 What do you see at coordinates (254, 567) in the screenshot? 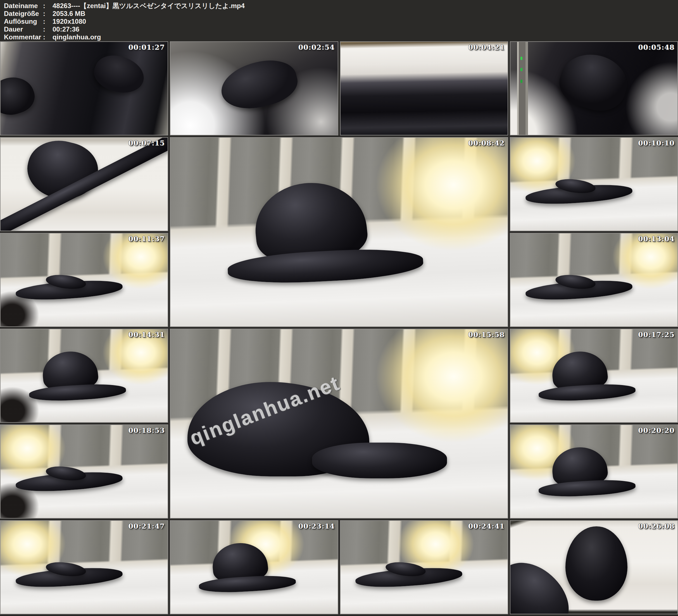
I see `video-thumbnail: 00:23:14` at bounding box center [254, 567].